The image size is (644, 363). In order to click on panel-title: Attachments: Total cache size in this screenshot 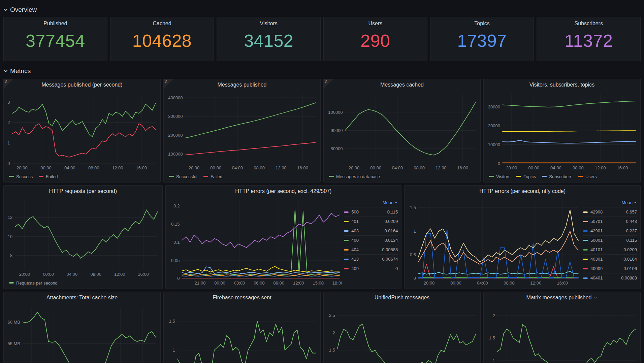, I will do `click(82, 298)`.